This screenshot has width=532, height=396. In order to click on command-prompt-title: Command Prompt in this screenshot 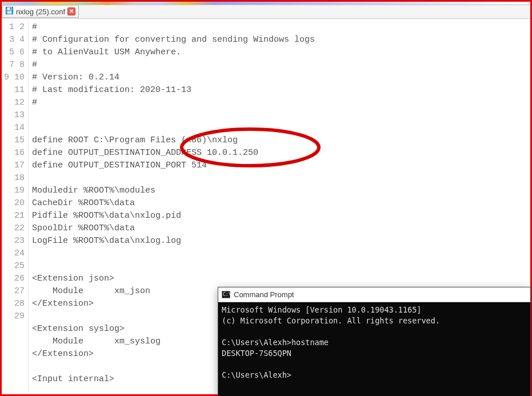, I will do `click(264, 295)`.